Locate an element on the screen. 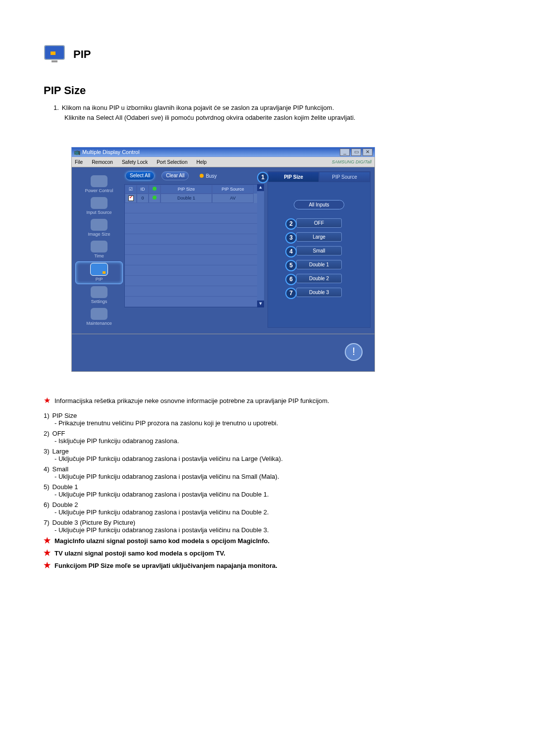  nav-power-control: Power Control is located at coordinates (99, 185).